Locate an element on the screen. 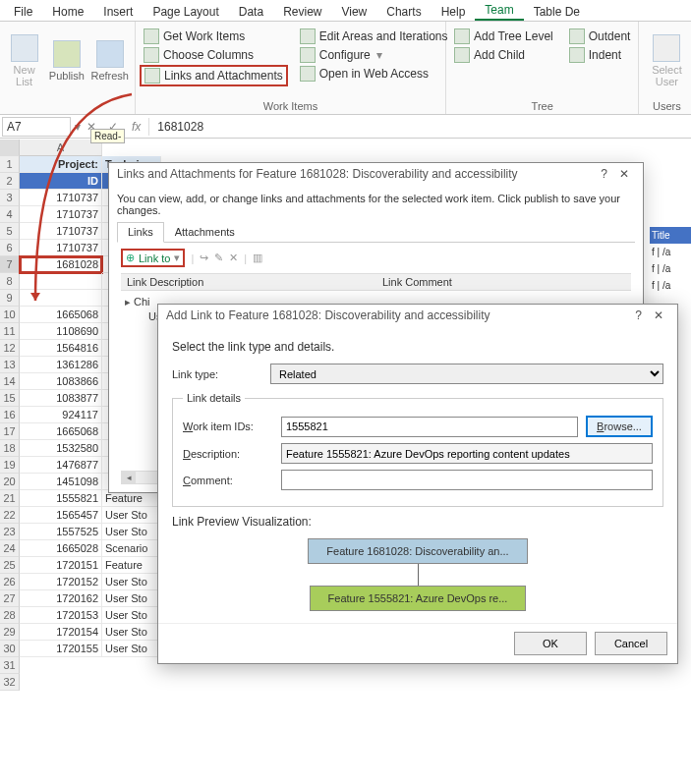  columns-icon is located at coordinates (151, 55).